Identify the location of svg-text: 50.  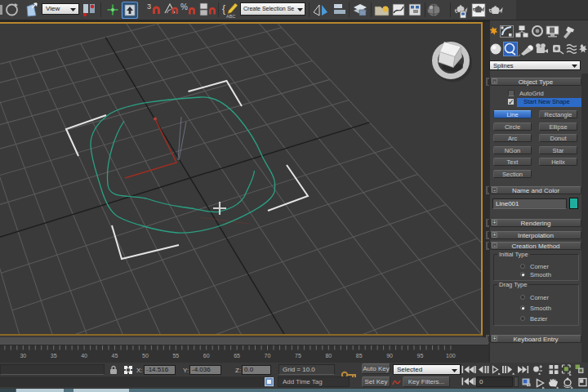
(145, 356).